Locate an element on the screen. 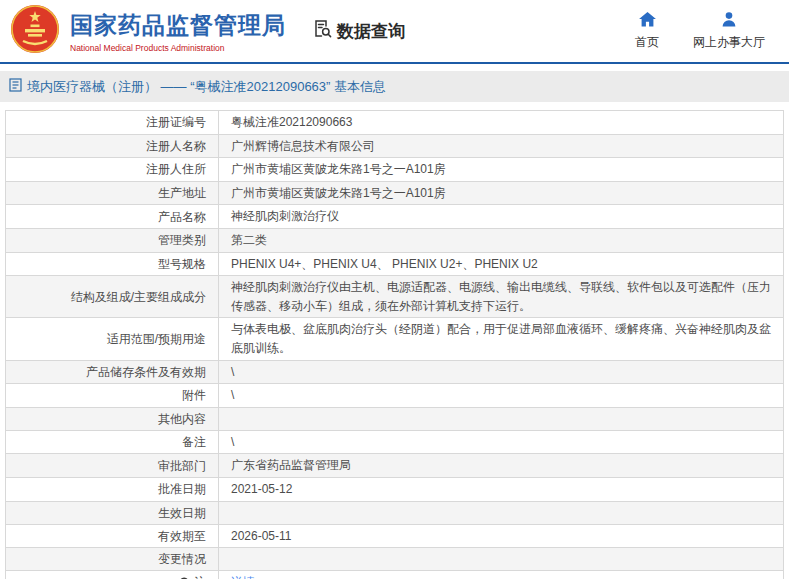  table-row: 产品储存条件及有效期 \ is located at coordinates (394, 373).